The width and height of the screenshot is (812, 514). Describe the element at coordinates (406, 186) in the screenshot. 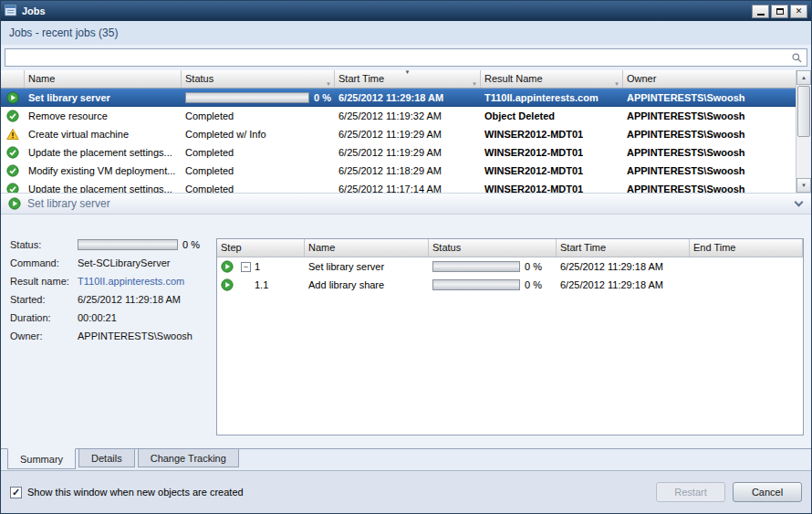

I see `job-row-update-placement-settings-2: Update the placement settings... Complet…` at that location.